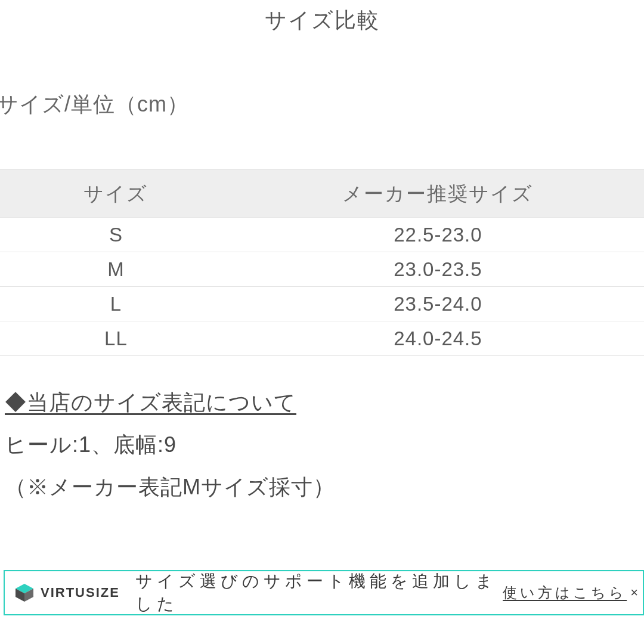 The width and height of the screenshot is (644, 644). I want to click on notation-line: ヒール:1、底幅:9, so click(324, 445).